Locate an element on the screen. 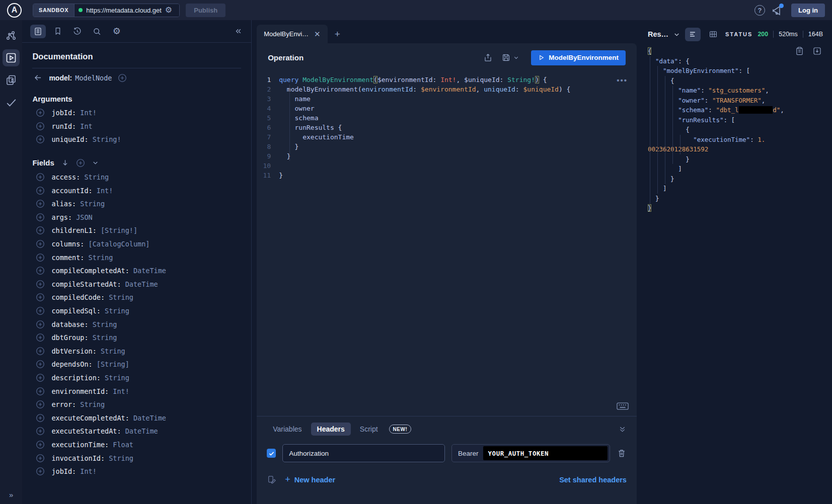 The width and height of the screenshot is (832, 504). endpoint-url: https://metadata.cloud.get is located at coordinates (124, 10).